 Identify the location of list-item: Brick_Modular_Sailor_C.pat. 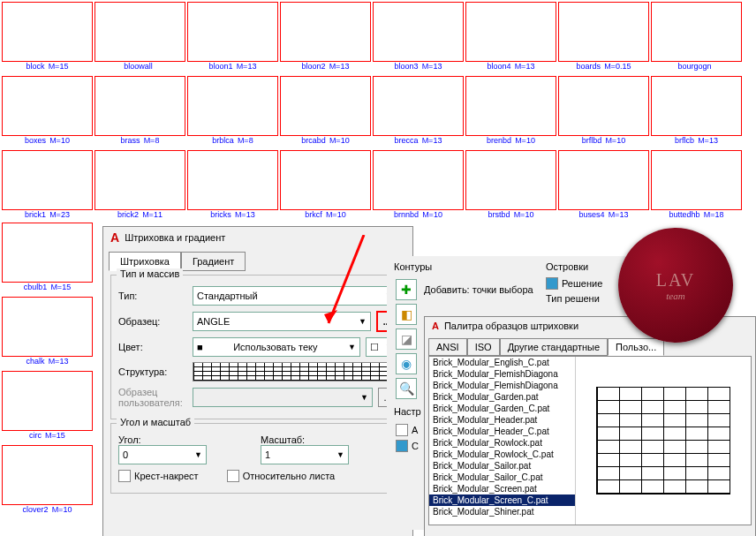
(502, 477).